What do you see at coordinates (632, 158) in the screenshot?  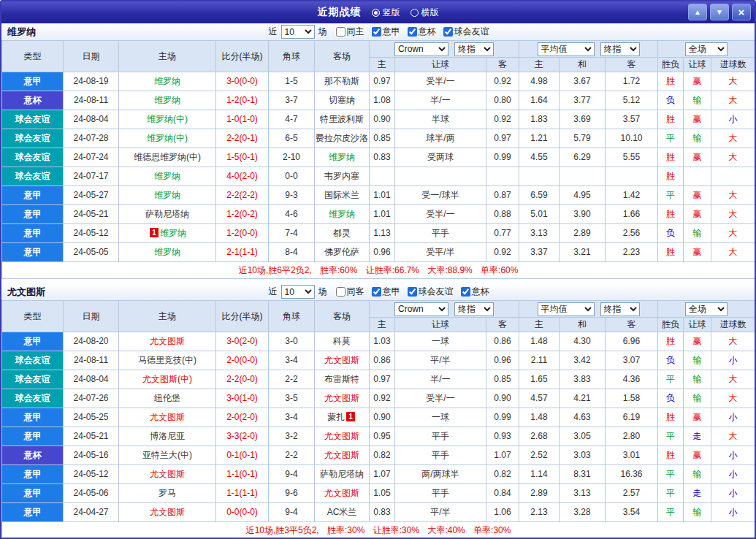 I see `avg-away-odds: 5.55` at bounding box center [632, 158].